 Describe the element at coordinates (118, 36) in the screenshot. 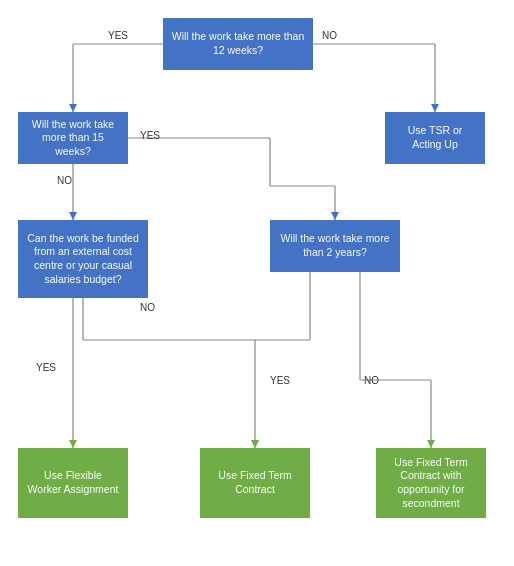

I see `label-yes1: YES` at that location.